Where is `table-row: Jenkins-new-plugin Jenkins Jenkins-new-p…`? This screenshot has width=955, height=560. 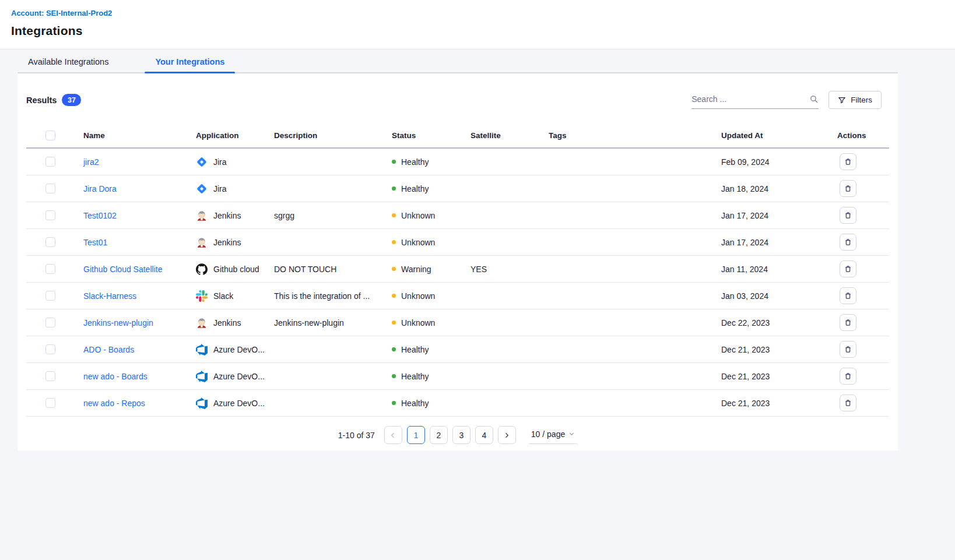
table-row: Jenkins-new-plugin Jenkins Jenkins-new-p… is located at coordinates (458, 323).